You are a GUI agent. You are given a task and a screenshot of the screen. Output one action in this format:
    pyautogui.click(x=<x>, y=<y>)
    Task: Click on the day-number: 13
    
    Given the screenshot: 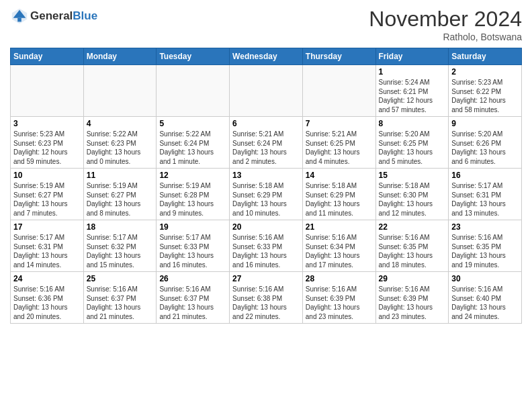 What is the action you would take?
    pyautogui.click(x=266, y=175)
    